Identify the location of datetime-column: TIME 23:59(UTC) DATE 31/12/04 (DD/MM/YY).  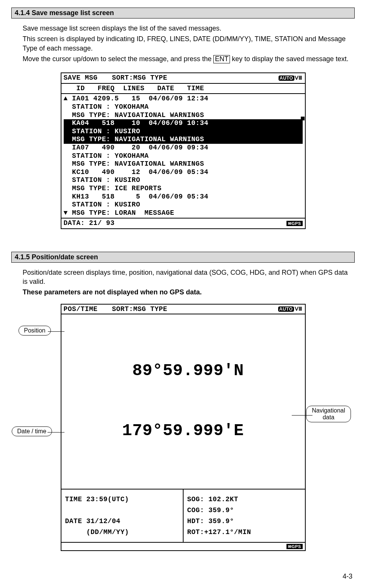
(123, 516).